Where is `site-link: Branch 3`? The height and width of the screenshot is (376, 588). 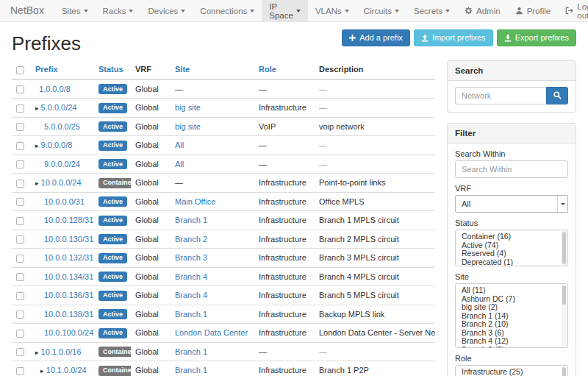 site-link: Branch 3 is located at coordinates (191, 258).